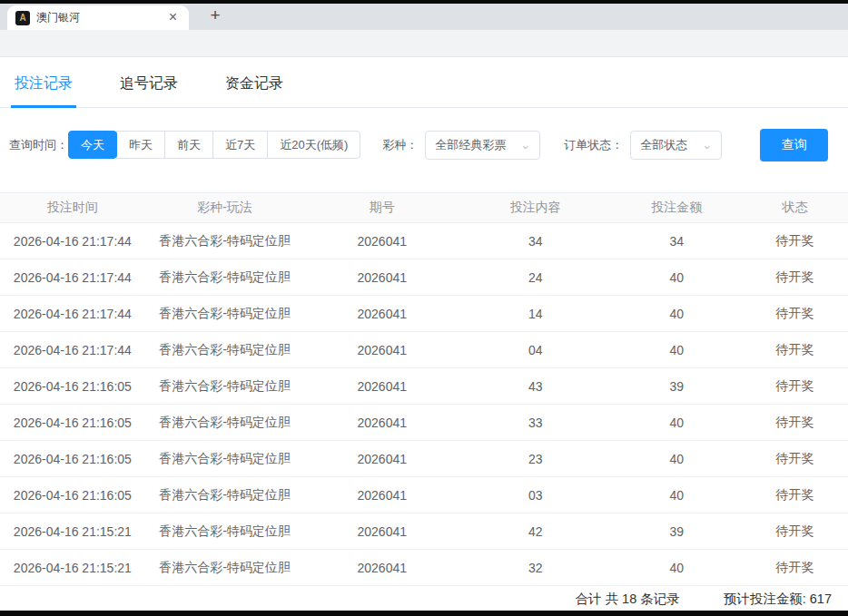 This screenshot has width=848, height=616. What do you see at coordinates (676, 241) in the screenshot?
I see `cell-amount: 34` at bounding box center [676, 241].